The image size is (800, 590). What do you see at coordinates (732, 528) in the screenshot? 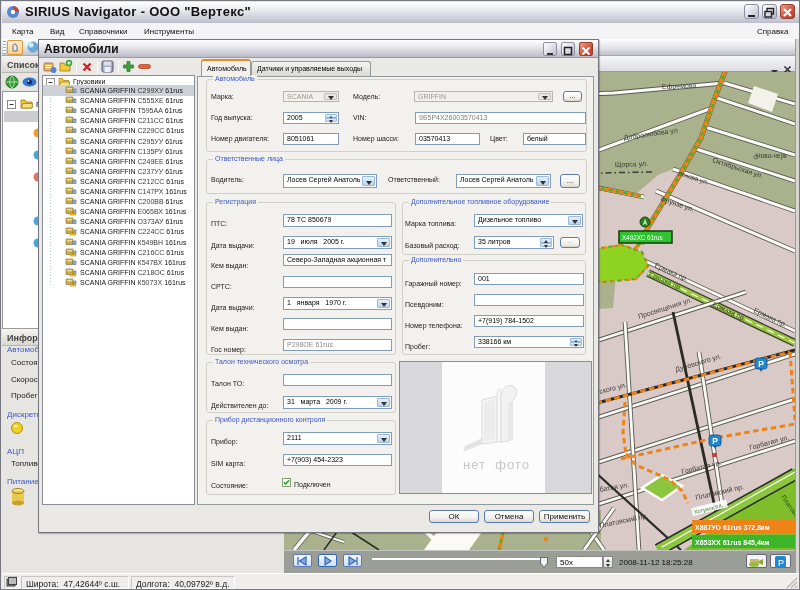
I see `svg-text: Х887УО 61rus 372,8км` at bounding box center [732, 528].